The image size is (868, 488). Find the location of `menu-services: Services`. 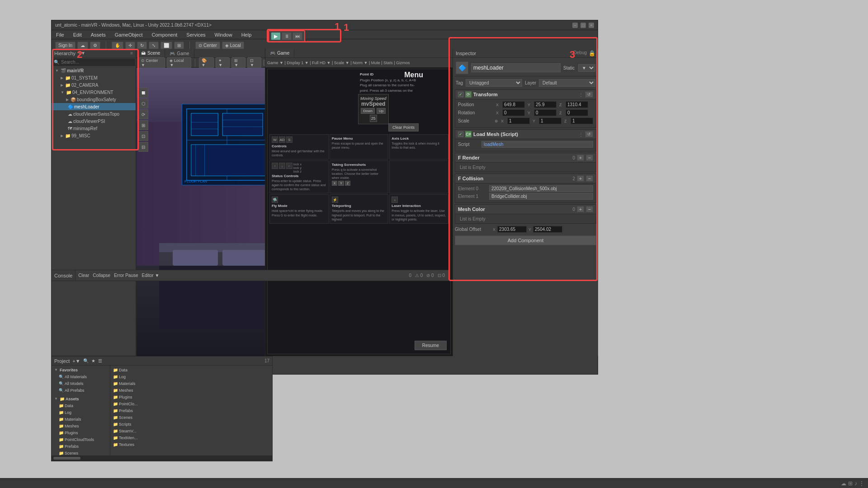

menu-services: Services is located at coordinates (196, 35).